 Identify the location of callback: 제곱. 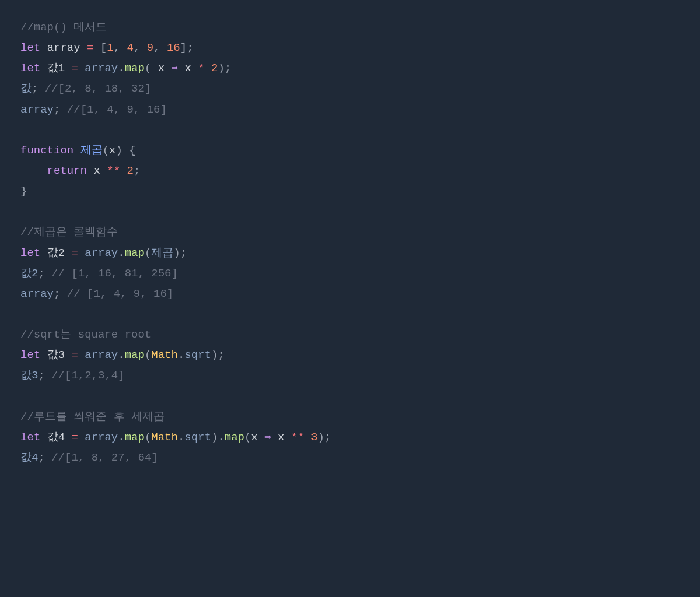
(162, 253).